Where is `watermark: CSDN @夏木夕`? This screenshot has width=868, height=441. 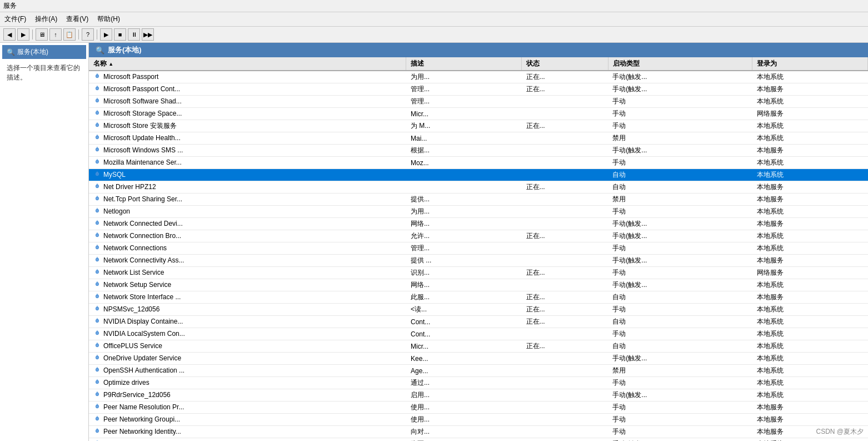
watermark: CSDN @夏木夕 is located at coordinates (840, 432).